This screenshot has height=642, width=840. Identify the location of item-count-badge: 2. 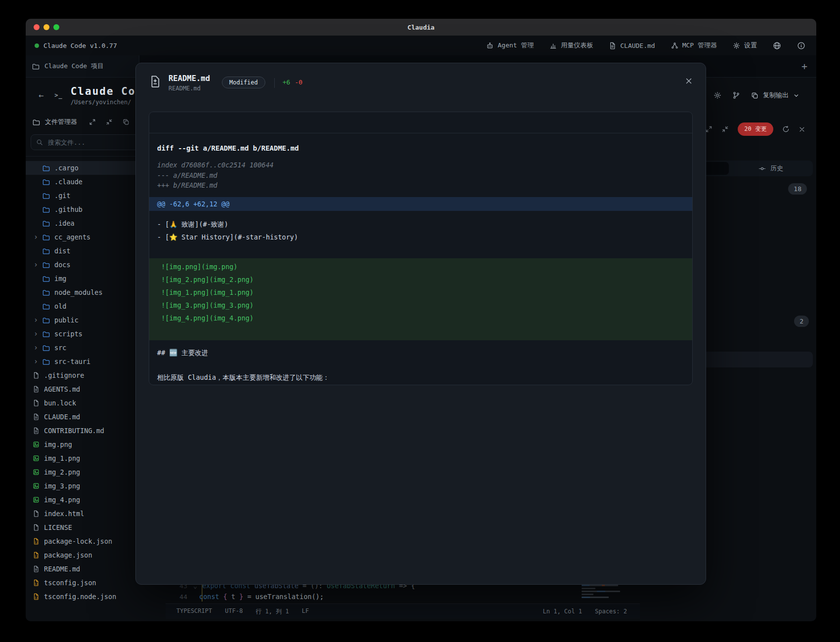
(801, 321).